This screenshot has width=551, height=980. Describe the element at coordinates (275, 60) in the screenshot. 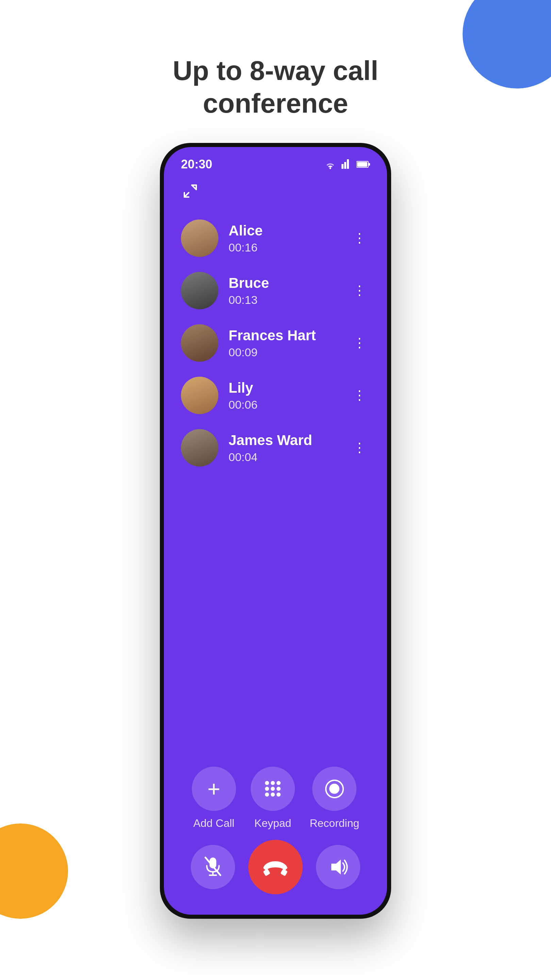

I see `page-title: Up to 8-way call conference` at that location.